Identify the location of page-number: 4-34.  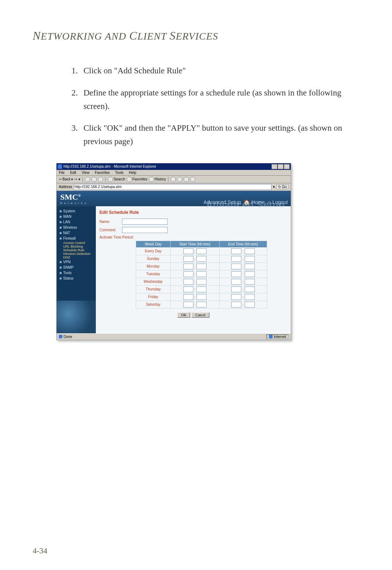
(40, 551).